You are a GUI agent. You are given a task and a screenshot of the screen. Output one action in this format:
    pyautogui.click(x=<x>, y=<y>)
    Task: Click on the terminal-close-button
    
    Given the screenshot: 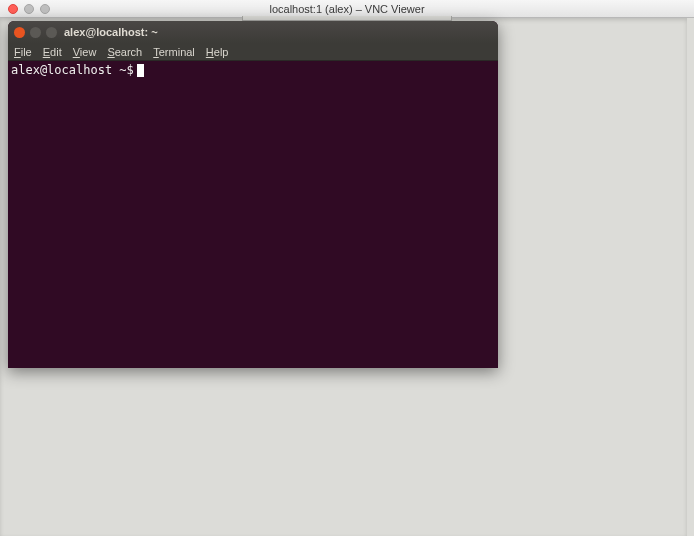 What is the action you would take?
    pyautogui.click(x=20, y=32)
    